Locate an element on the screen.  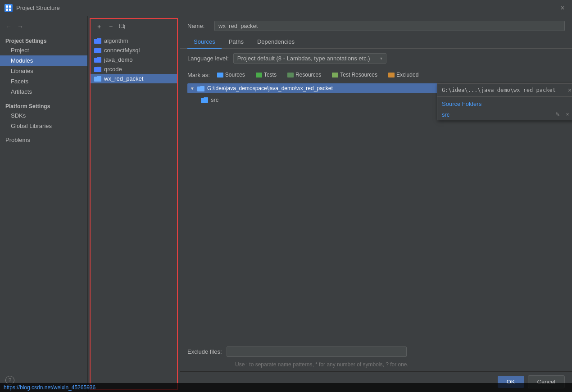
section-divider is located at coordinates (44, 99).